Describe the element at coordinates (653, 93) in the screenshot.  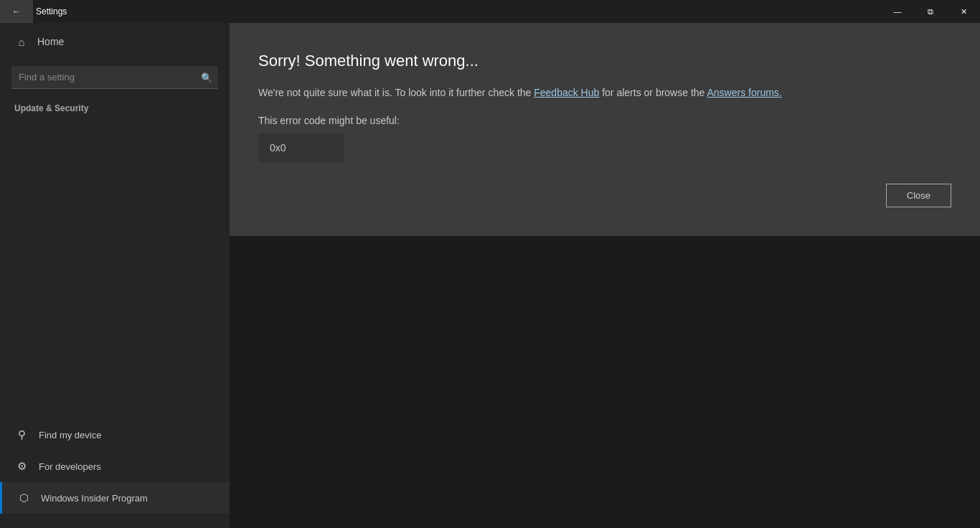
I see `error-body-middle: for alerts or browse the` at that location.